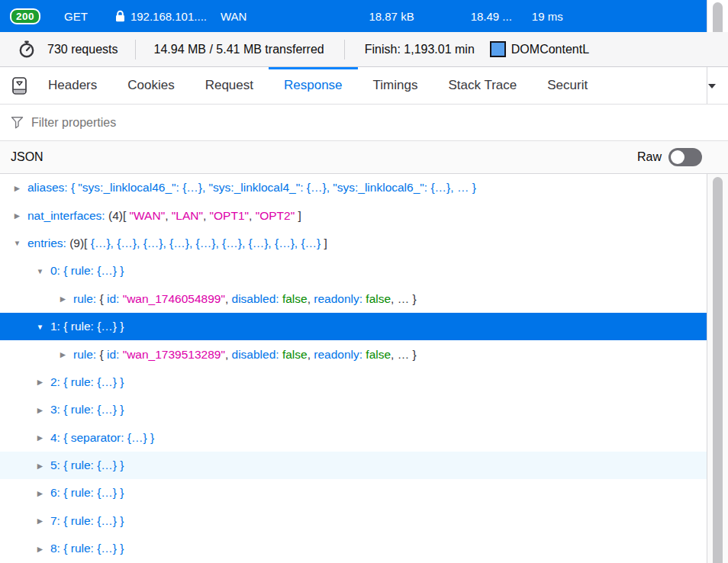 The width and height of the screenshot is (728, 563). Describe the element at coordinates (275, 216) in the screenshot. I see `json-tree-segment: "OPT2"` at that location.